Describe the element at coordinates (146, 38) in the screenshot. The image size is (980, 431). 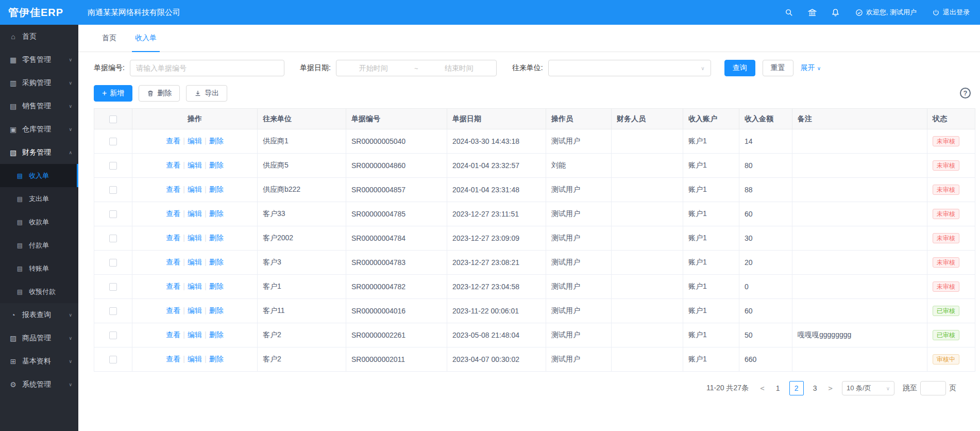
I see `tab-收入单: 收入单` at that location.